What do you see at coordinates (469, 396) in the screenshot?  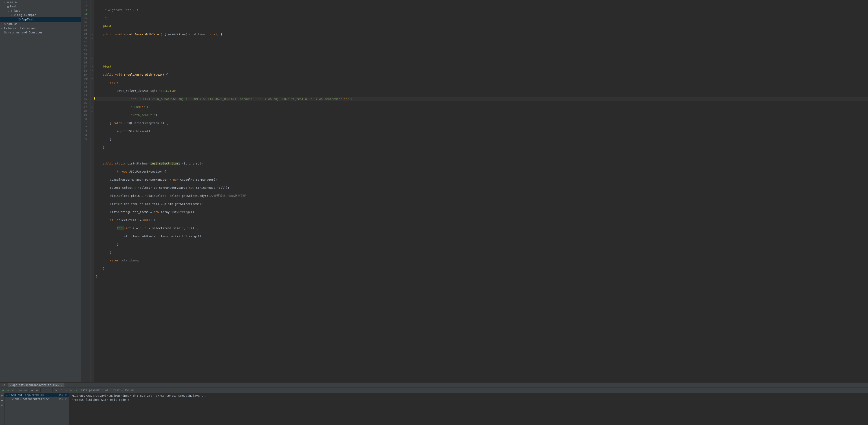 I see `console-line: /Library/Java/JavaVirtualMachines/jdk1.8…` at bounding box center [469, 396].